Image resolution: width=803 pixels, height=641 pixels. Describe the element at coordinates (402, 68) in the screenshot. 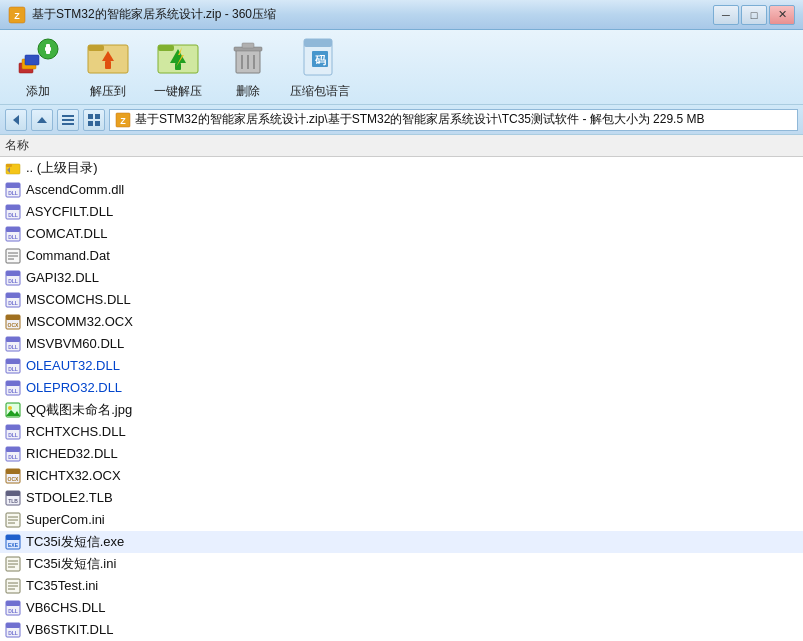

I see `toolbar: 添加 解压到 一键解压` at that location.